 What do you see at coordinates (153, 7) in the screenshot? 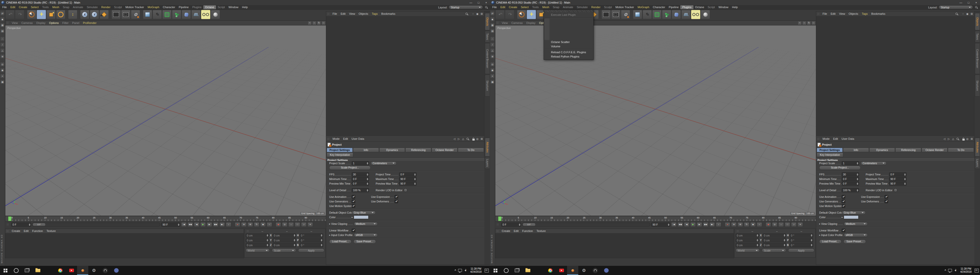
I see `menu-mograph: MoGraph` at bounding box center [153, 7].